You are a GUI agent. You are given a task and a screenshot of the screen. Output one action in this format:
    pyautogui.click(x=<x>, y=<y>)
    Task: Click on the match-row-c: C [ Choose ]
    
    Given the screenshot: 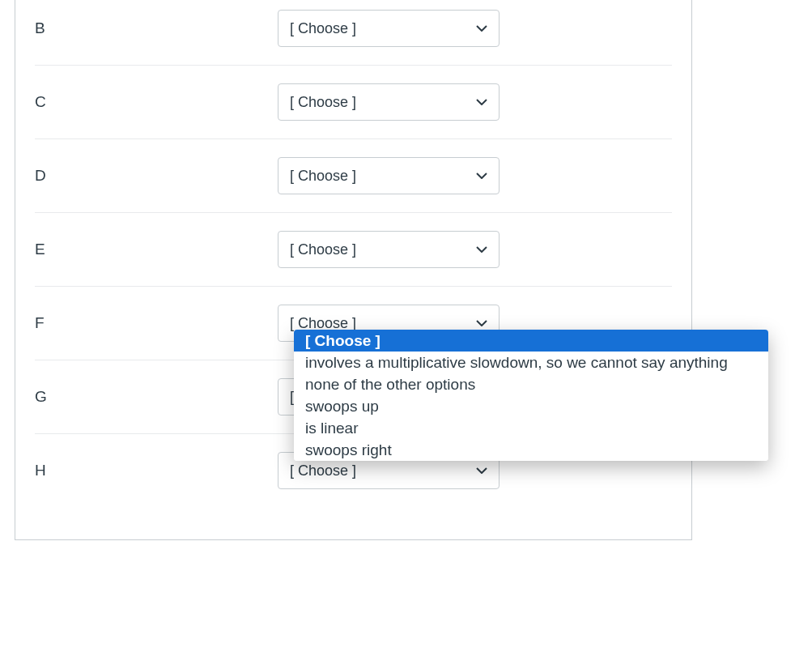 What is the action you would take?
    pyautogui.click(x=353, y=102)
    